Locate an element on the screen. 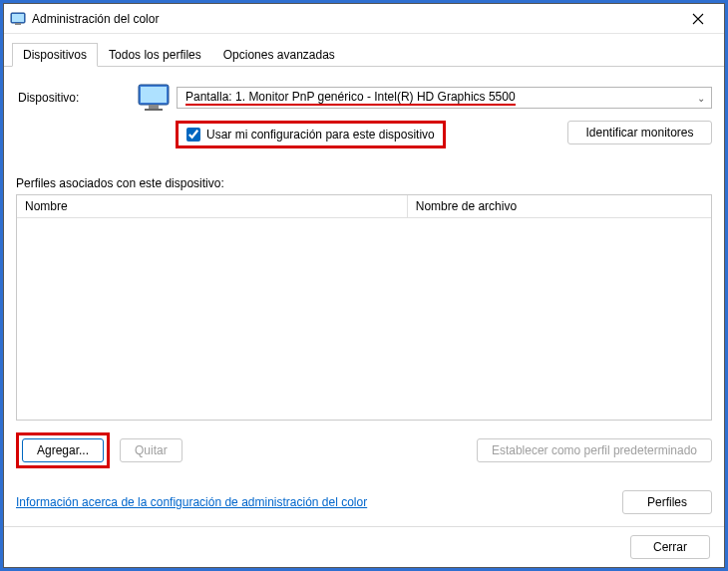  use-settings-label: Usar mi configuración para este disposit… is located at coordinates (321, 135).